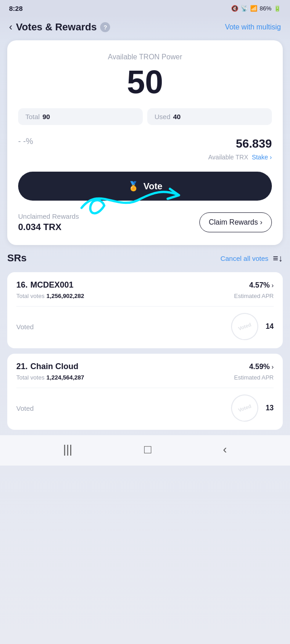  I want to click on sr-voted-count-1: 14, so click(270, 327).